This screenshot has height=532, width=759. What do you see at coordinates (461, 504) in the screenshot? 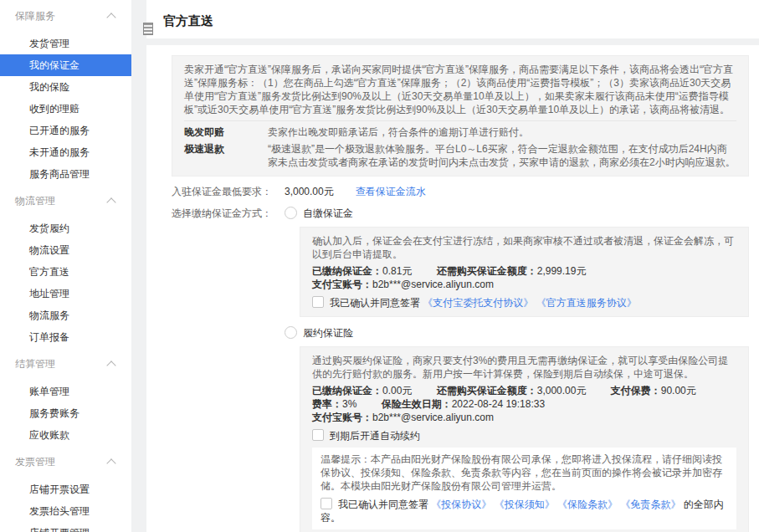
I see `insure-agreement-link: 《投保协议》` at bounding box center [461, 504].